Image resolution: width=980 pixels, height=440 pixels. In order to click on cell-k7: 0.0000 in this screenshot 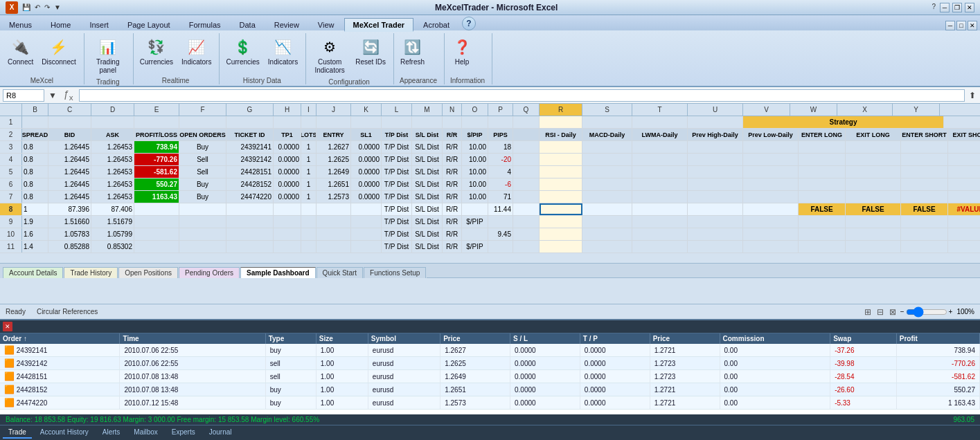, I will do `click(366, 196)`.